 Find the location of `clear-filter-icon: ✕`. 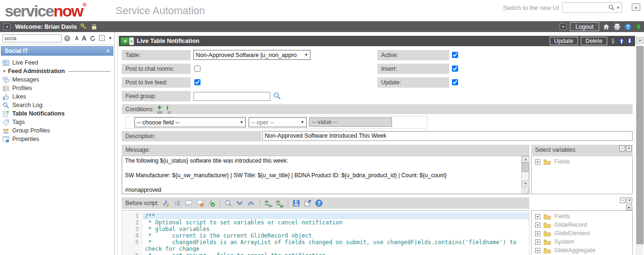

clear-filter-icon: ✕ is located at coordinates (67, 39).